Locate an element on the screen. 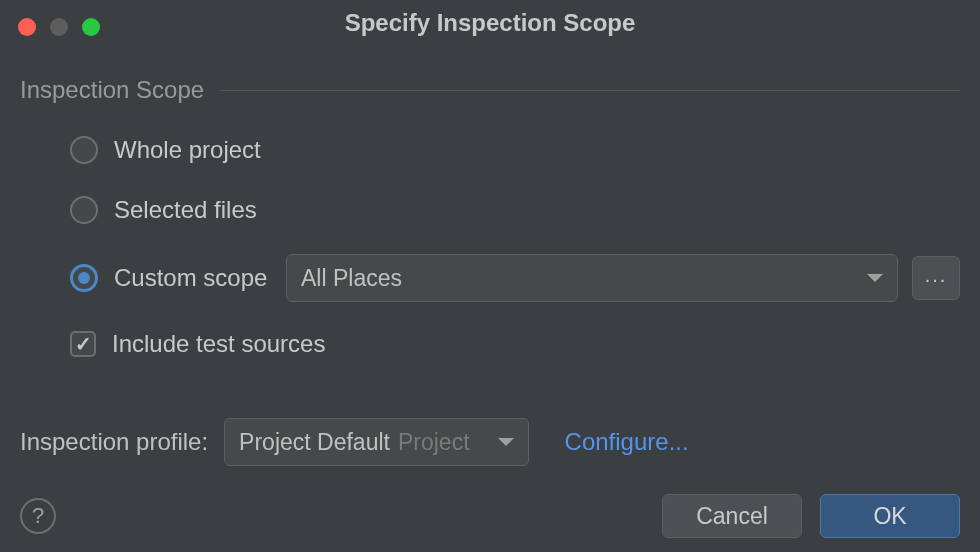 The image size is (980, 552). custom-scope-more-button: ... is located at coordinates (936, 278).